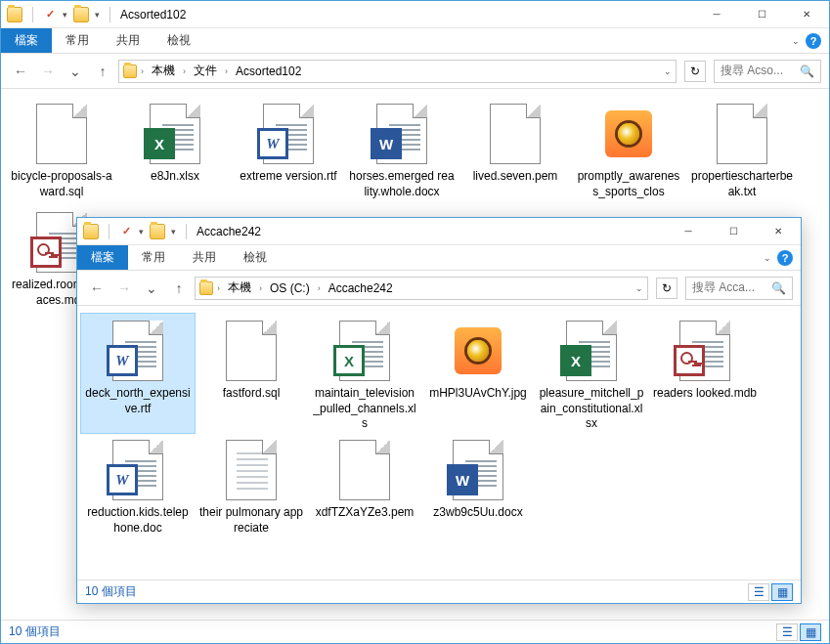 The image size is (830, 644). Describe the element at coordinates (62, 184) in the screenshot. I see `file-label: bicycle-proposals-award.sql` at that location.